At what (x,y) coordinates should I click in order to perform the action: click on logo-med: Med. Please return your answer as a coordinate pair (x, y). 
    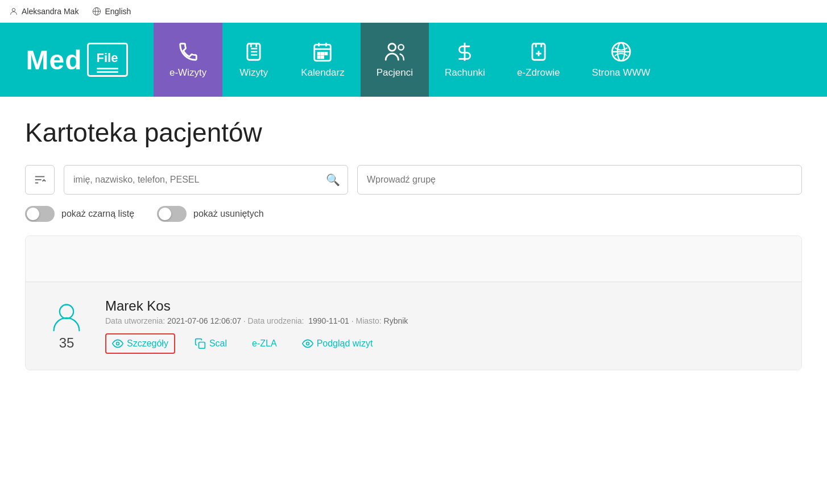
    Looking at the image, I should click on (55, 60).